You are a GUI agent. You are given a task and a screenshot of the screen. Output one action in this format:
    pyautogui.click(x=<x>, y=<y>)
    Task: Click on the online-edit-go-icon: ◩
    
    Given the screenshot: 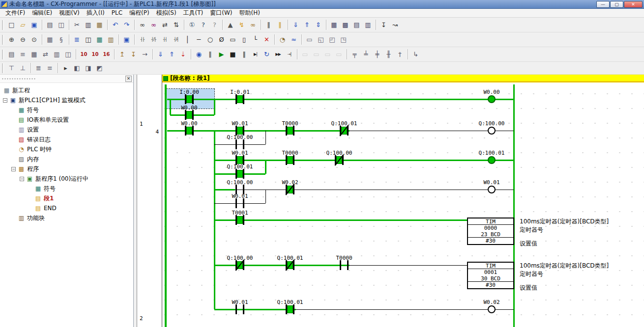 What is the action you would take?
    pyautogui.click(x=99, y=68)
    